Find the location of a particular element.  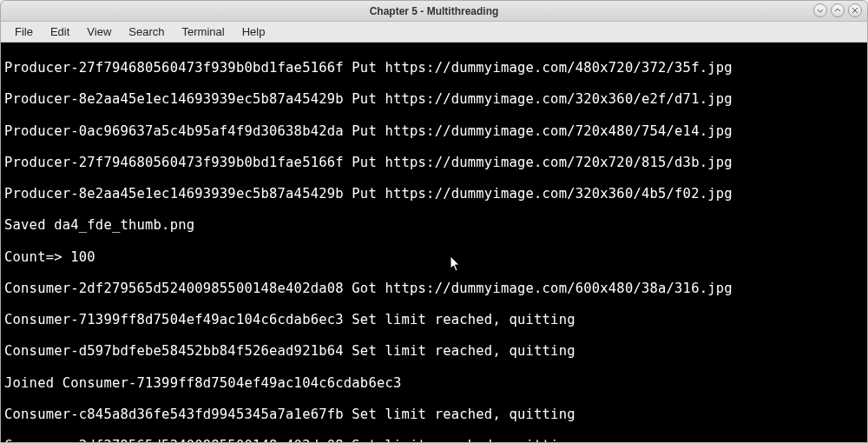

maximize-icon is located at coordinates (838, 10).